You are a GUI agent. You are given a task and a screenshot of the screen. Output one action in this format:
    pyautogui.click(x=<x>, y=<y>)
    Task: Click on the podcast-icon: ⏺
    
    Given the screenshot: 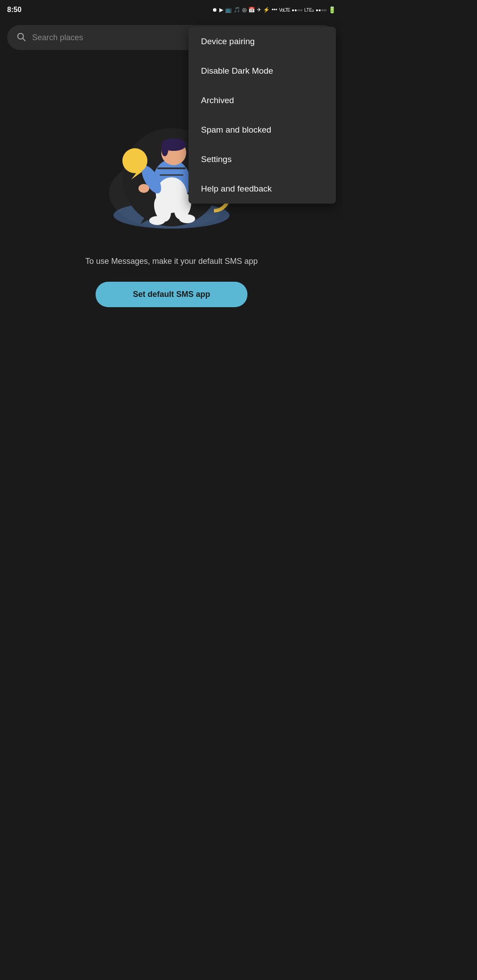 What is the action you would take?
    pyautogui.click(x=215, y=10)
    